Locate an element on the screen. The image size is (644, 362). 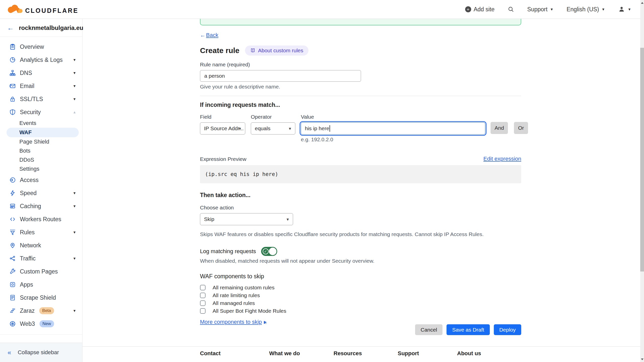
back-link: Back is located at coordinates (212, 35).